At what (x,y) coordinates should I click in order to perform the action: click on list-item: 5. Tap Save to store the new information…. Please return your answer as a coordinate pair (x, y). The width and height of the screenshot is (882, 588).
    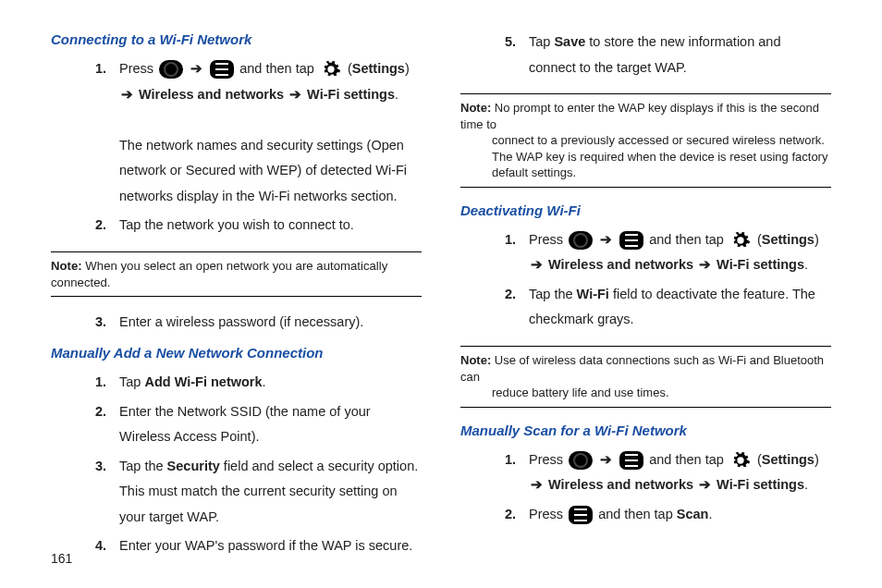
    Looking at the image, I should click on (668, 55).